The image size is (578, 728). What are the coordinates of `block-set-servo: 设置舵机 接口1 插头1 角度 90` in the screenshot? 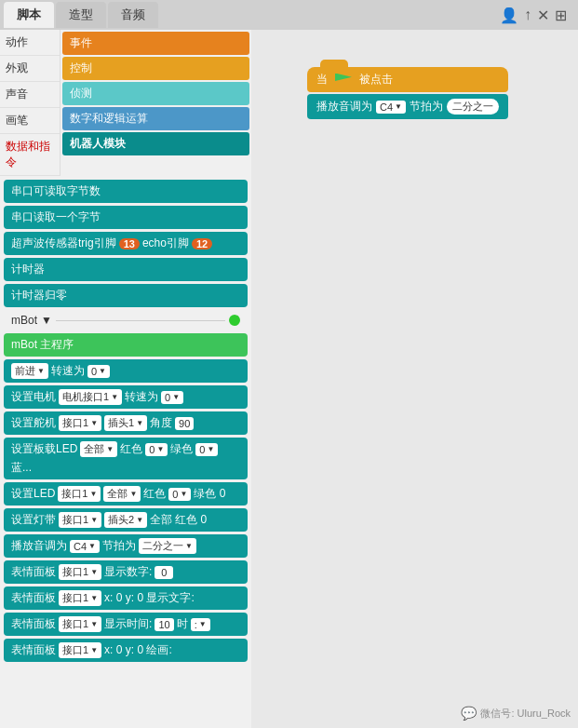 It's located at (126, 423).